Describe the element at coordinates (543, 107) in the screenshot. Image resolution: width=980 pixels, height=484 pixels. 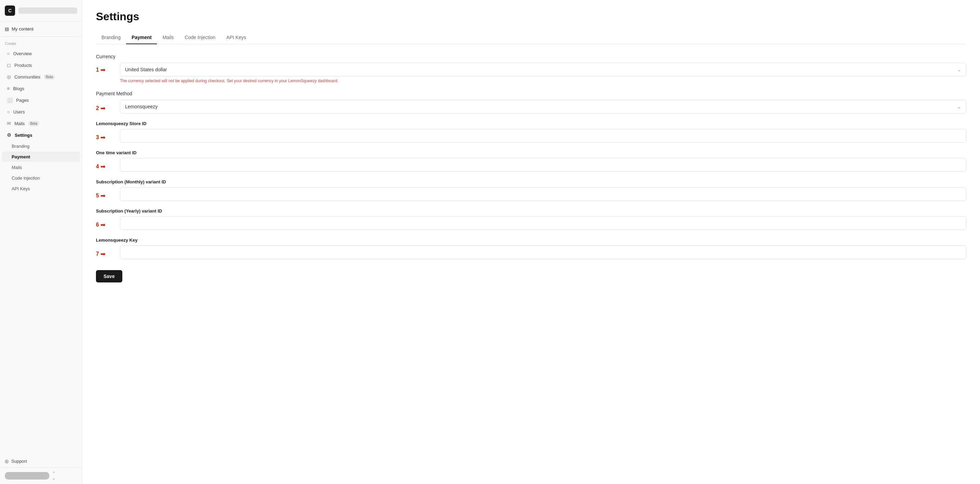
I see `payment-method-field-block: Lemonsqueezy Stripe PayPal ⌄` at that location.